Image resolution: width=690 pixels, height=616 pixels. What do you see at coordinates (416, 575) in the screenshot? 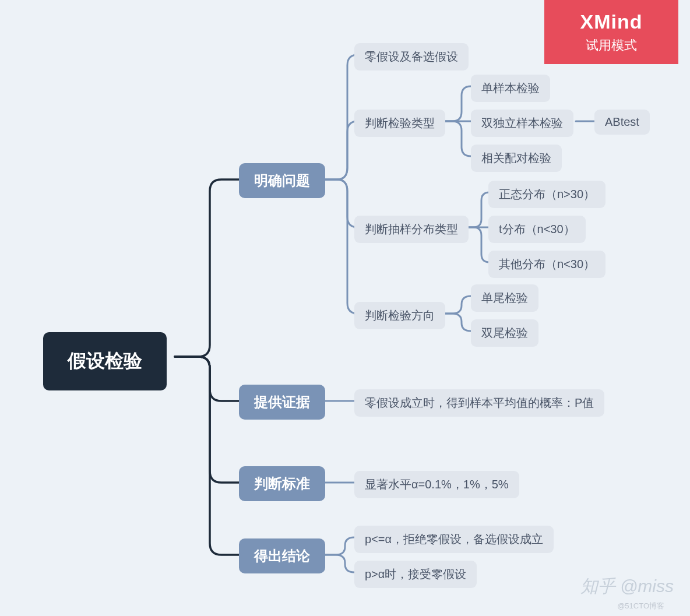
I see `leaf-label: p>α时，接受零假设` at bounding box center [416, 575].